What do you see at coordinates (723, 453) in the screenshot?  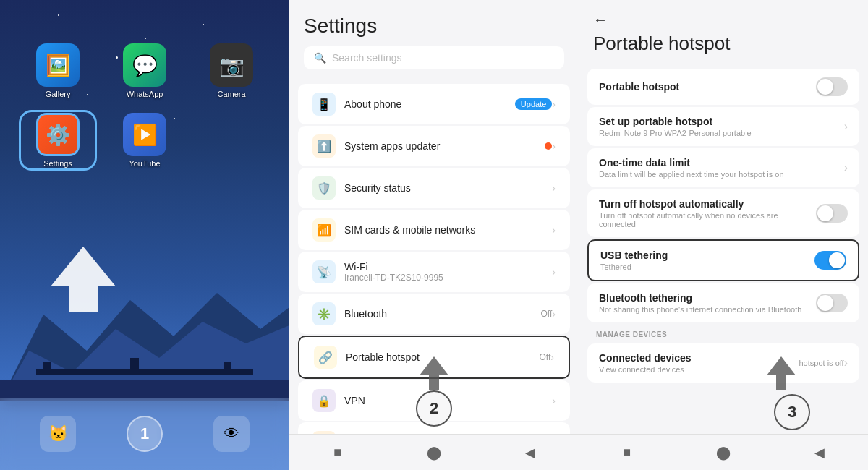 I see `hotspot-nav-home: ⬤` at bounding box center [723, 453].